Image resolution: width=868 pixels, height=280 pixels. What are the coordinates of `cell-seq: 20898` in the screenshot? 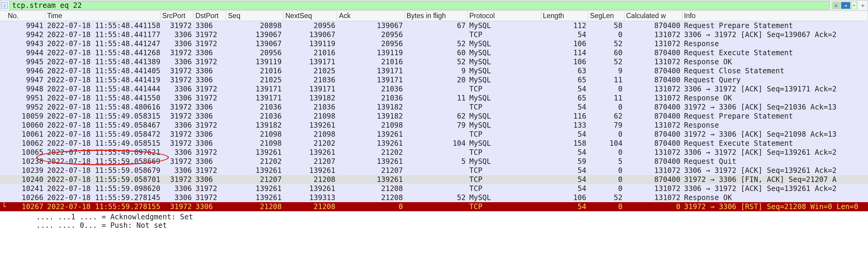 It's located at (255, 26).